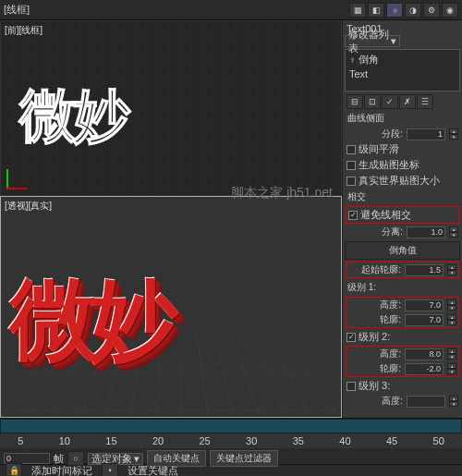 This screenshot has height=476, width=462. Describe the element at coordinates (424, 305) in the screenshot. I see `h1-spinner: 7.0` at that location.